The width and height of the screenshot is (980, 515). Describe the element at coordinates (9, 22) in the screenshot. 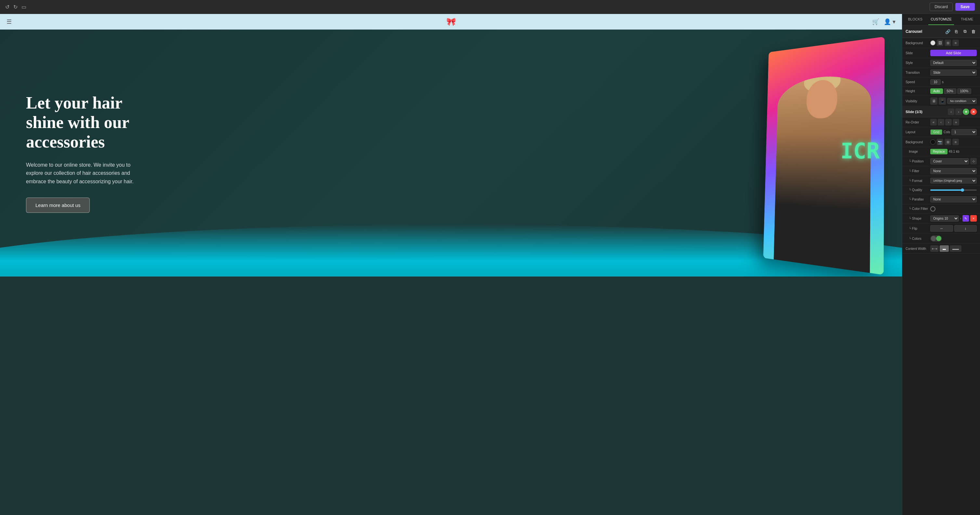

I see `menu-icon: ☰` at that location.